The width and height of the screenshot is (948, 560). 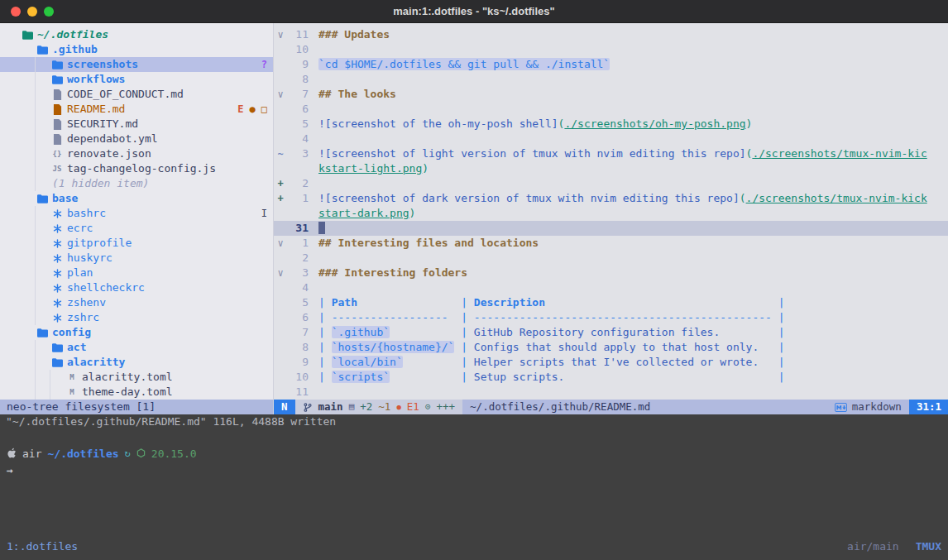 I want to click on git-changed-count: ~1, so click(x=384, y=407).